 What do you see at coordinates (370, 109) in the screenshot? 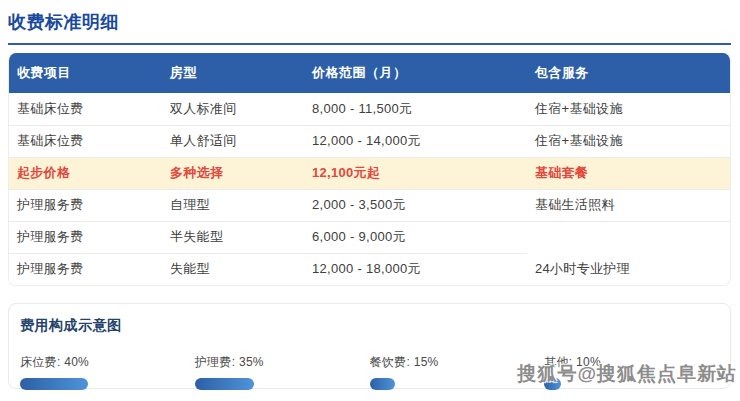
I see `table-row: 基础床位费 双人标准间 8,000 - 11,500元 住宿+基础设施` at bounding box center [370, 109].